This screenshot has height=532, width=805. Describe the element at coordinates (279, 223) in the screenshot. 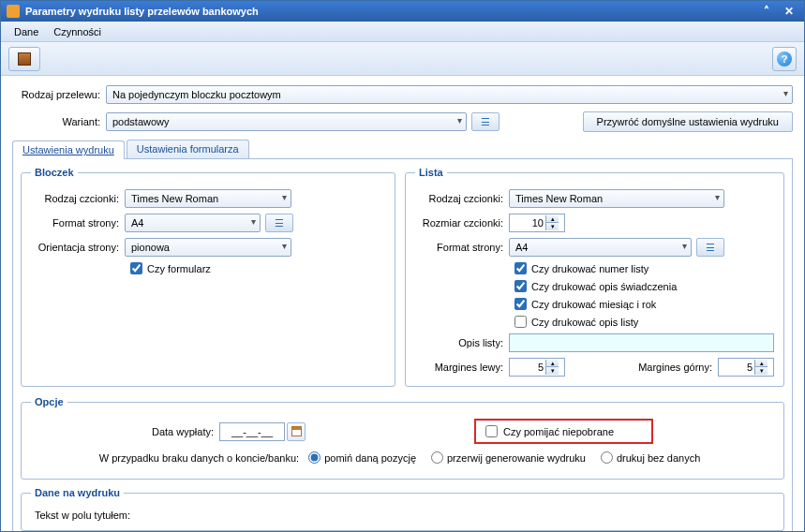

I see `bloczek-format-lookup: ☰` at that location.